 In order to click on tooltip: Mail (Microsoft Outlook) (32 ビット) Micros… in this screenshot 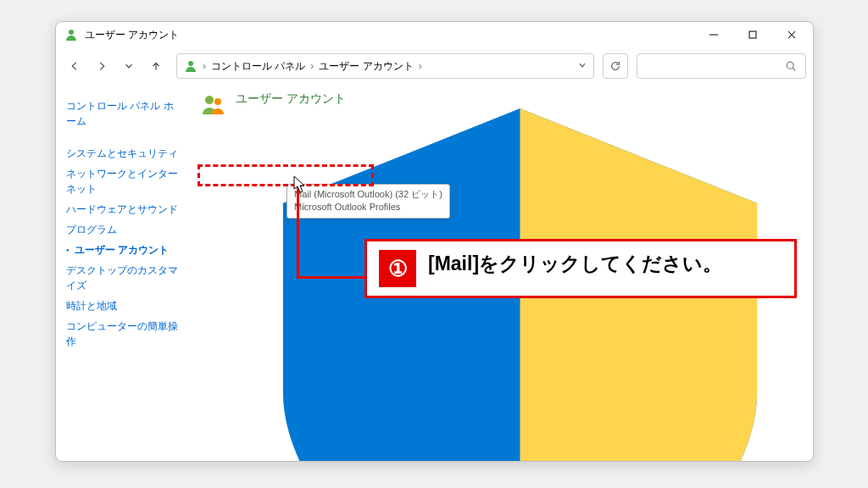, I will do `click(368, 202)`.